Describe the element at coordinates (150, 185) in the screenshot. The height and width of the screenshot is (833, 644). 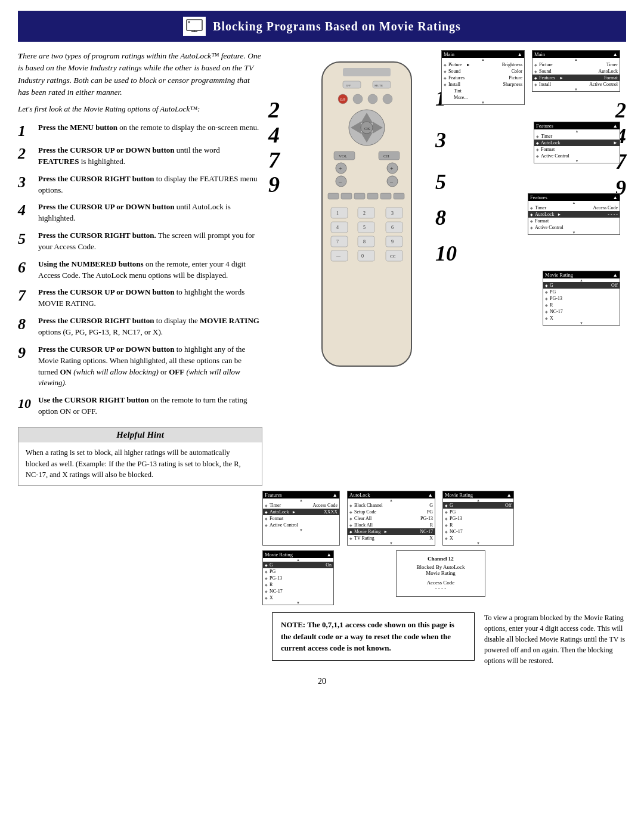
I see `step-content-3: Press the CURSOR RIGHT button to display…` at that location.